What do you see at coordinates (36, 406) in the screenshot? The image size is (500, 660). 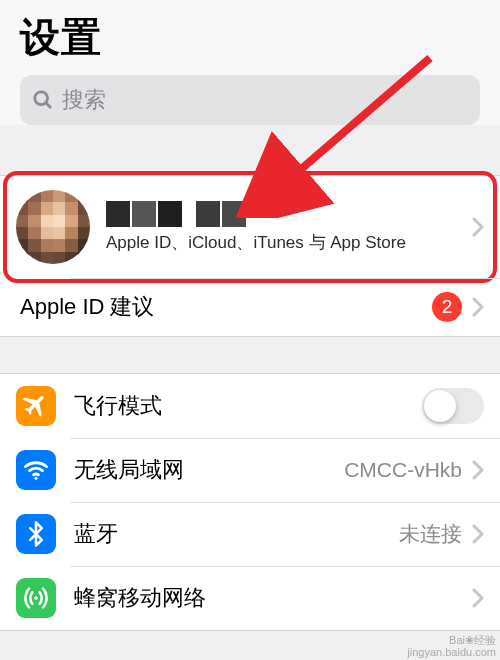 I see `airplane-icon` at bounding box center [36, 406].